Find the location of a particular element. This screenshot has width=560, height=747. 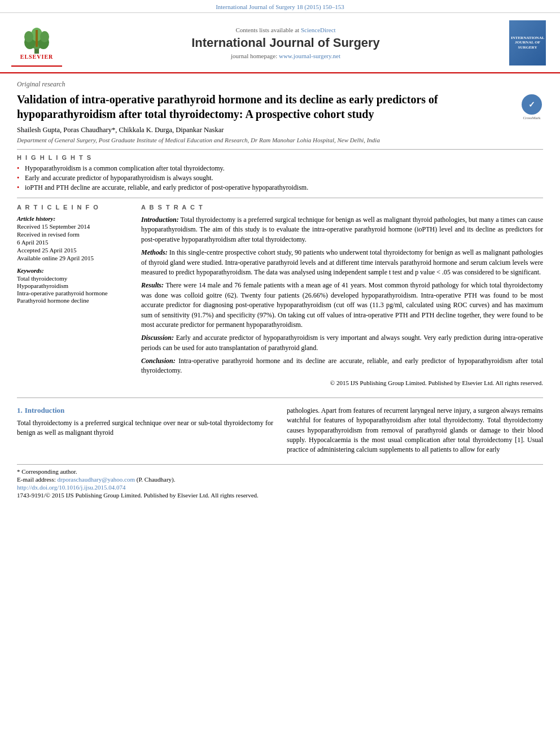

keyword-4: Parathyroid hormone decline is located at coordinates (73, 300).